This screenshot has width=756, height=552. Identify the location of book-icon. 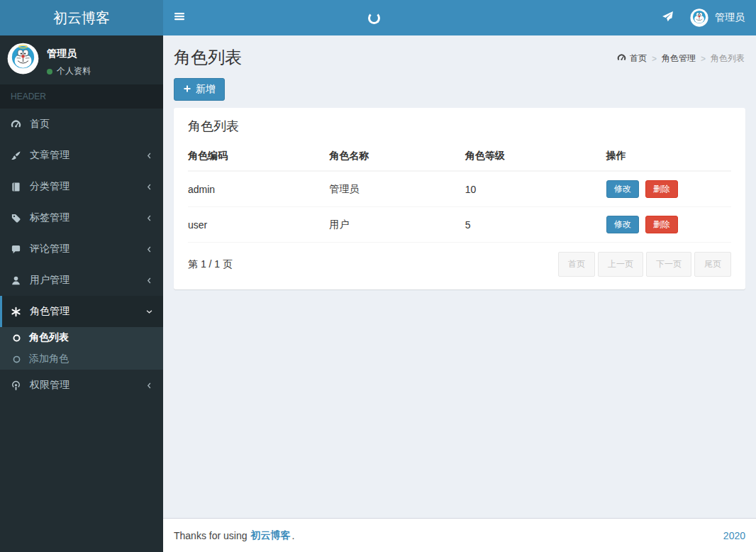
(20, 187).